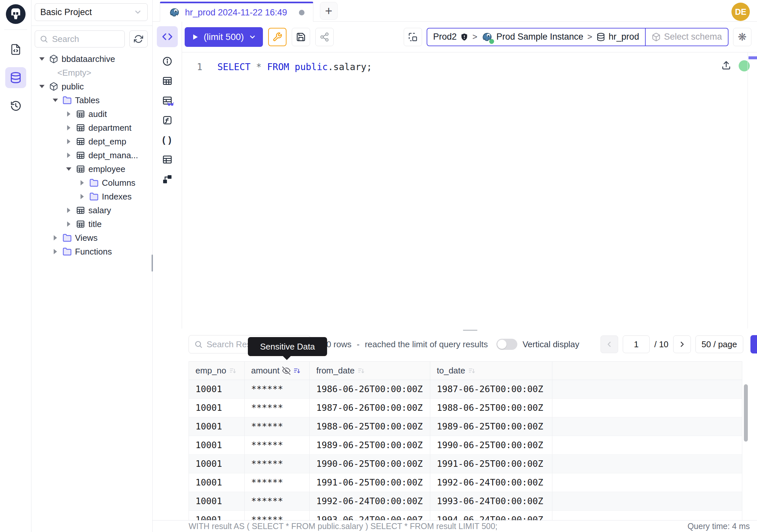 The image size is (757, 532). Describe the element at coordinates (742, 37) in the screenshot. I see `ai-assistant-button: ❋` at that location.